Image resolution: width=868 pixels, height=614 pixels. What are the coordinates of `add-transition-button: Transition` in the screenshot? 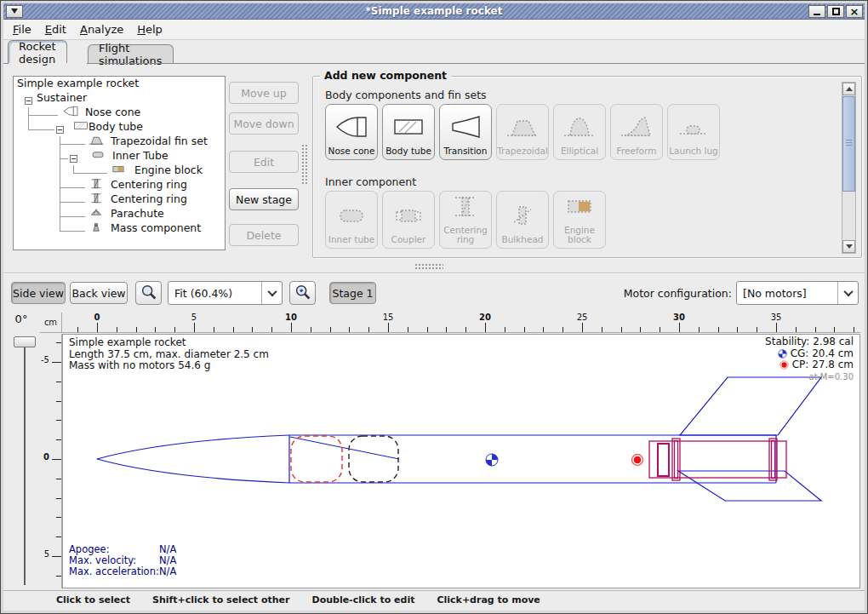 It's located at (465, 132).